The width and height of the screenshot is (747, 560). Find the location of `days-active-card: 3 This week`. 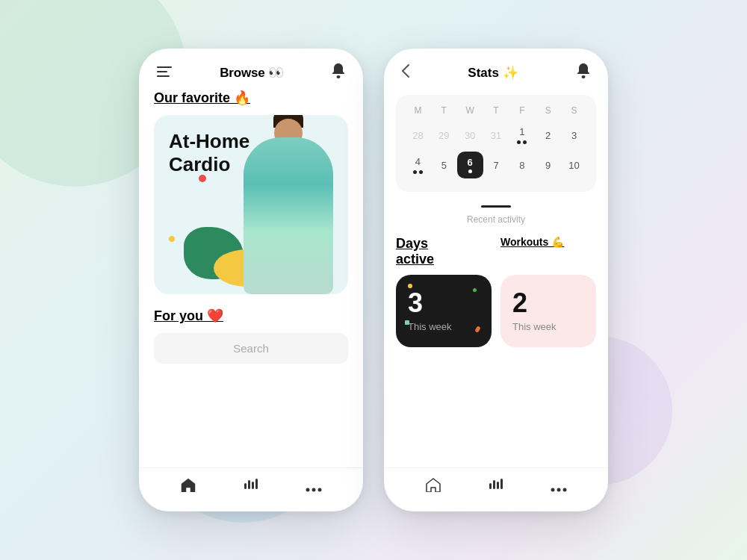

days-active-card: 3 This week is located at coordinates (444, 311).